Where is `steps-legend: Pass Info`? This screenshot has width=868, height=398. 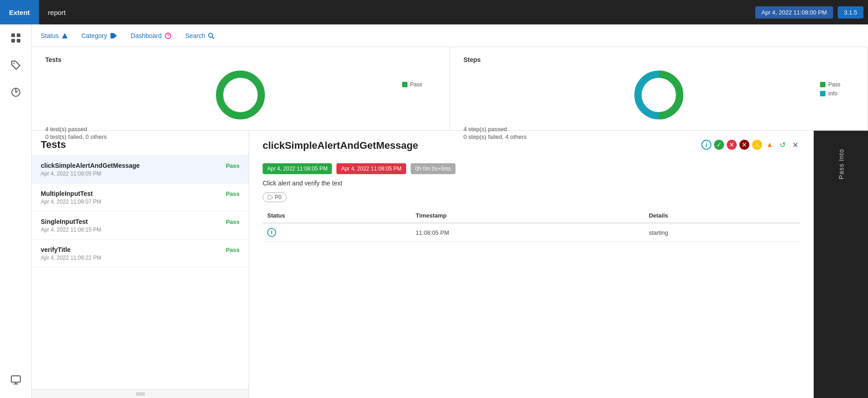 steps-legend: Pass Info is located at coordinates (830, 89).